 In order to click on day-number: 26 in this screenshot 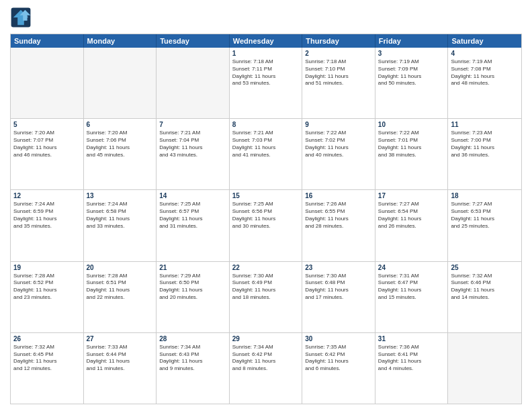, I will do `click(47, 338)`.